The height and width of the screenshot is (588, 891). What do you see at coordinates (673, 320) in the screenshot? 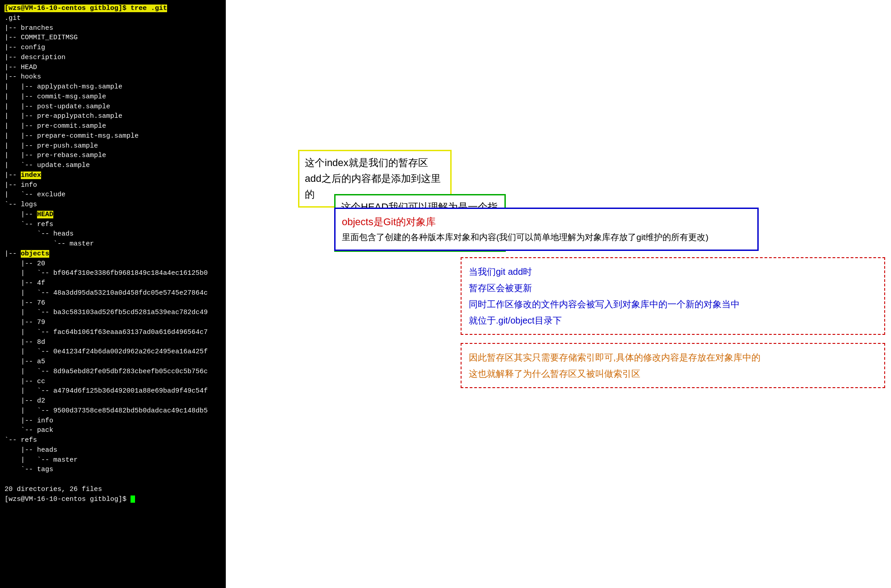
I see `gitadd-line4: 就位于.git/object目录下` at bounding box center [673, 320].